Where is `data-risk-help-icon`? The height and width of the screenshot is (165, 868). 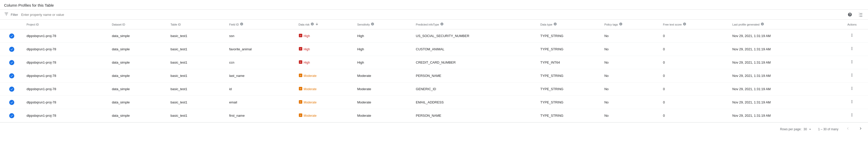 data-risk-help-icon is located at coordinates (312, 24).